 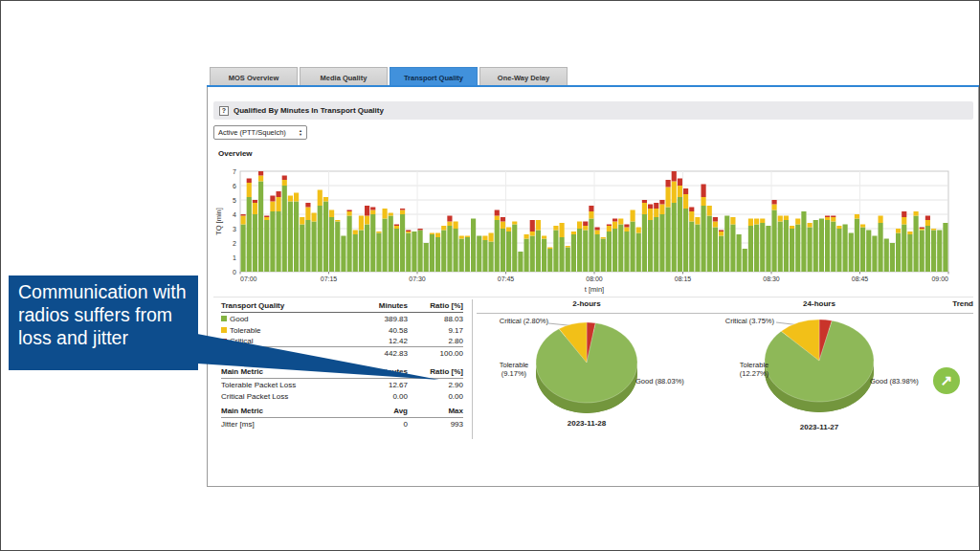 I want to click on col-minutes: Minutes, so click(x=383, y=306).